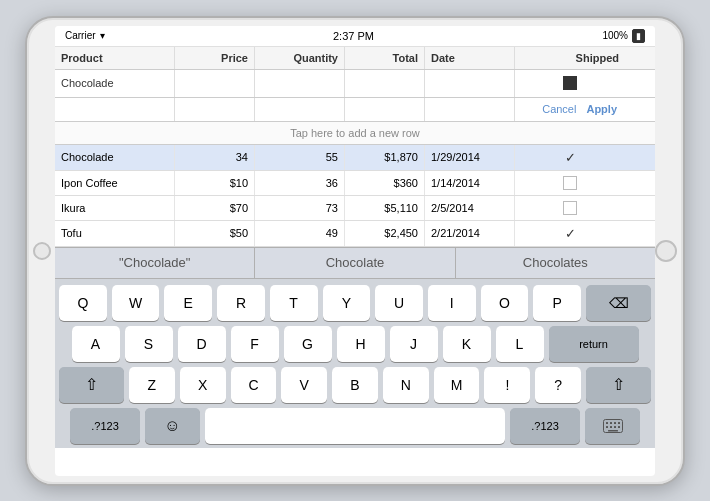  I want to click on row3-price: $70, so click(215, 208).